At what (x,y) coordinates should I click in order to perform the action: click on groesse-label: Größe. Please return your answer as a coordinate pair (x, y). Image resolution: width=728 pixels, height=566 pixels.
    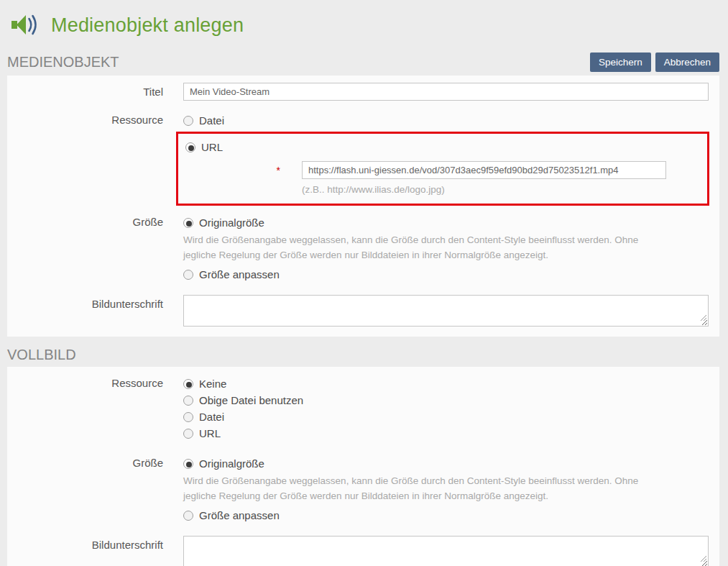
    Looking at the image, I should click on (95, 249).